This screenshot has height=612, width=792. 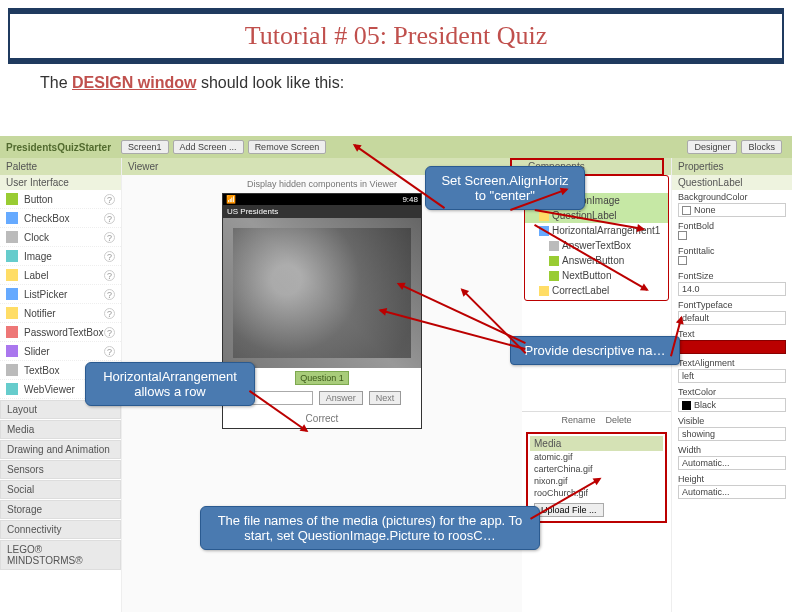 What do you see at coordinates (732, 166) in the screenshot?
I see `properties-header: Properties` at bounding box center [732, 166].